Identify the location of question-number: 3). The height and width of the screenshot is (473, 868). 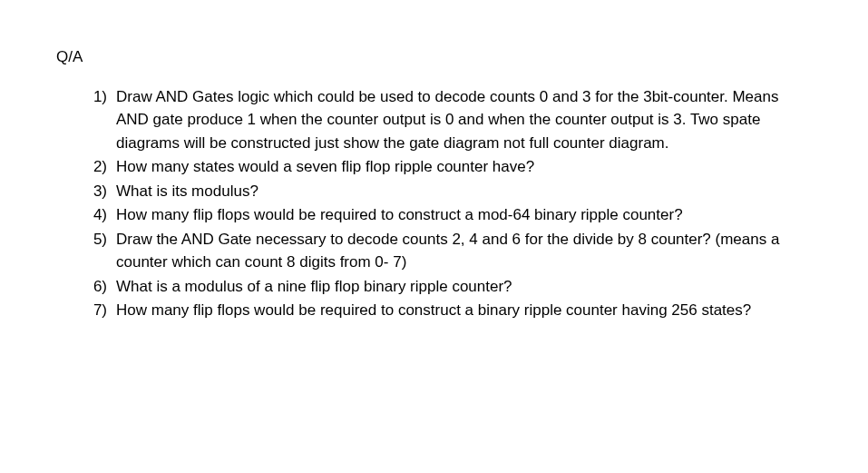
(103, 192).